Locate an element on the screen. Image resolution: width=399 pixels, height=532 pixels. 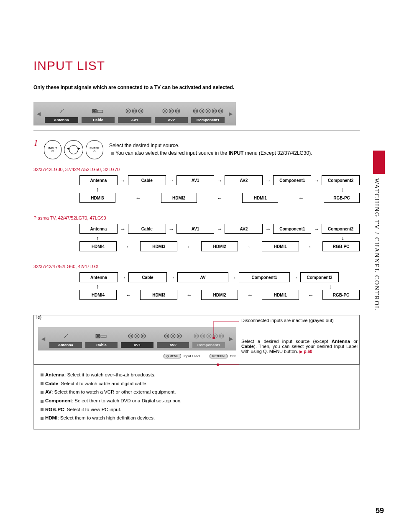
model-heading: 32/37/42LG30, 37/42/47/52LG50, 32LG70 is located at coordinates (197, 169).